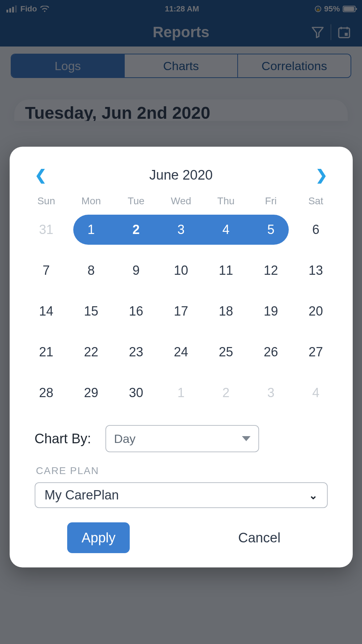  What do you see at coordinates (181, 311) in the screenshot?
I see `calendar-day: 17` at bounding box center [181, 311].